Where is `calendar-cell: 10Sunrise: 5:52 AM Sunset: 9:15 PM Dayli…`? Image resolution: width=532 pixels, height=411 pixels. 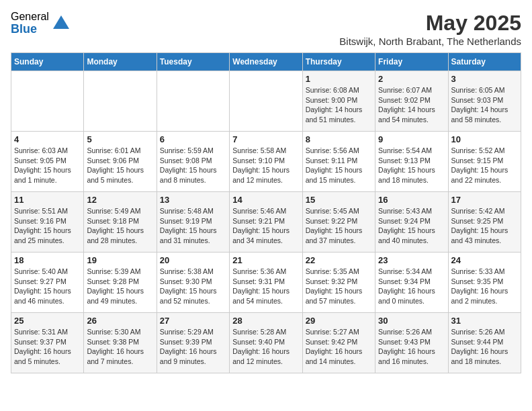 calendar-cell: 10Sunrise: 5:52 AM Sunset: 9:15 PM Dayli… is located at coordinates (484, 162).